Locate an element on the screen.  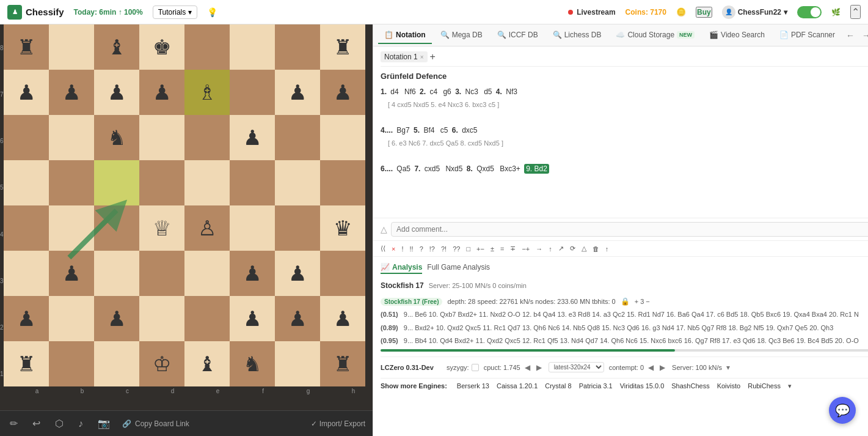
network-select: latest-320x24 is located at coordinates (577, 367).